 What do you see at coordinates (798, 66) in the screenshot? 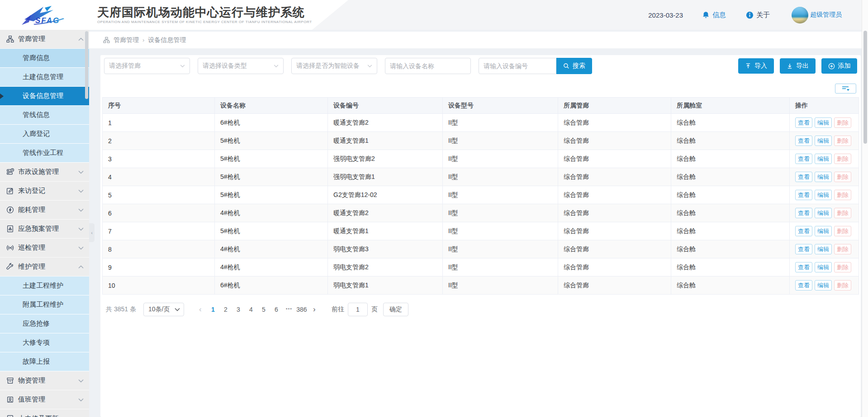
I see `export-button: 导出` at bounding box center [798, 66].